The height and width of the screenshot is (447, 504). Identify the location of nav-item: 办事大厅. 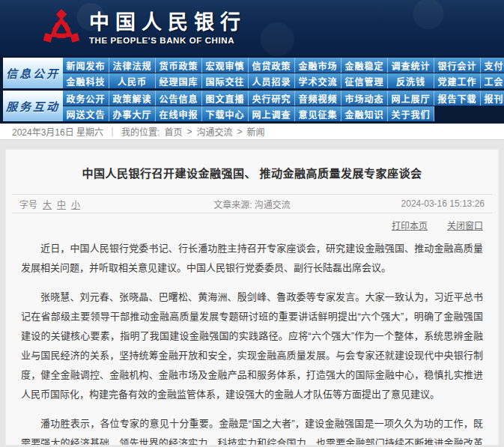
(133, 114).